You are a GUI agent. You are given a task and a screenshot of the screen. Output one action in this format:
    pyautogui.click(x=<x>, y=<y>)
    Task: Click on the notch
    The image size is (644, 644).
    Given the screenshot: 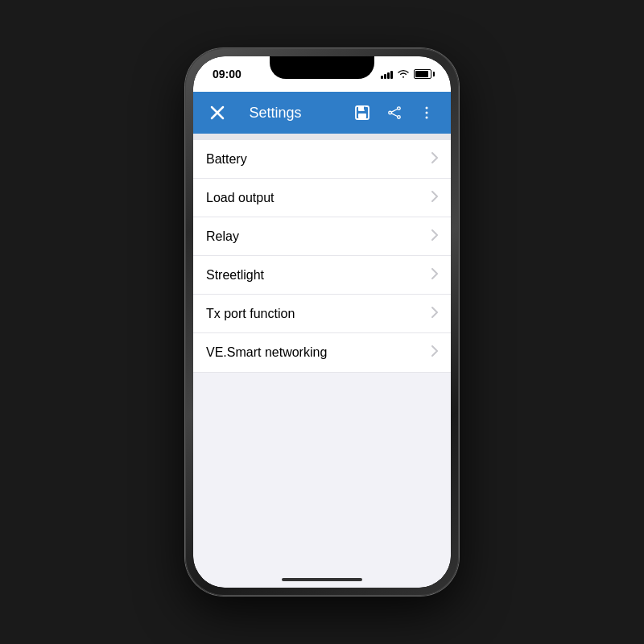 What is the action you would take?
    pyautogui.click(x=322, y=68)
    